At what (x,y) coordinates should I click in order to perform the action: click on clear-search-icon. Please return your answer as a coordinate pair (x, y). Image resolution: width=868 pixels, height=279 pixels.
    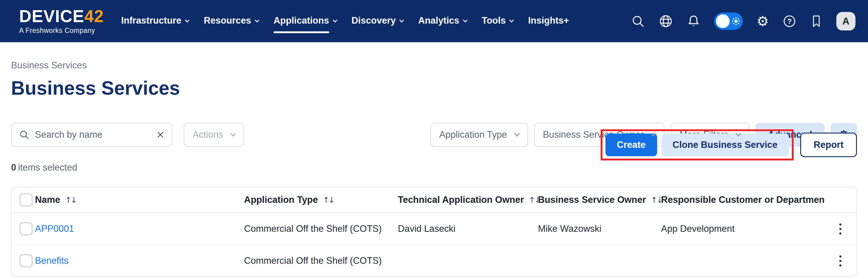
    Looking at the image, I should click on (160, 135).